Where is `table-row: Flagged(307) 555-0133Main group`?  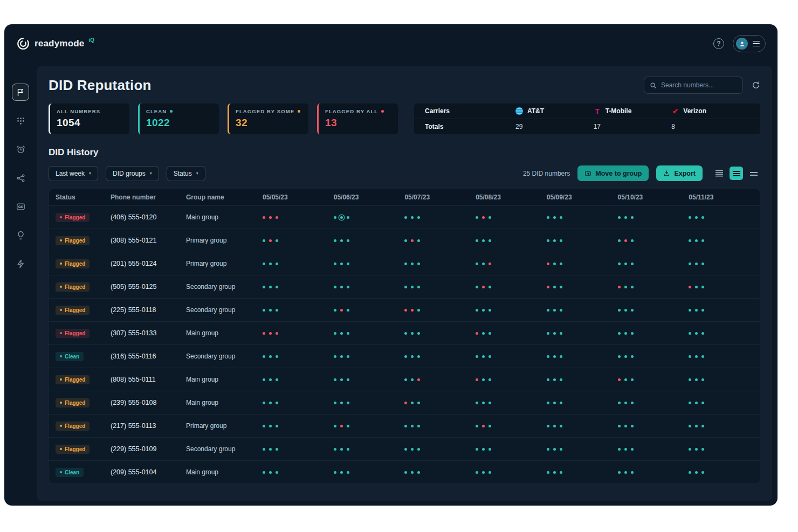
table-row: Flagged(307) 555-0133Main group is located at coordinates (404, 333).